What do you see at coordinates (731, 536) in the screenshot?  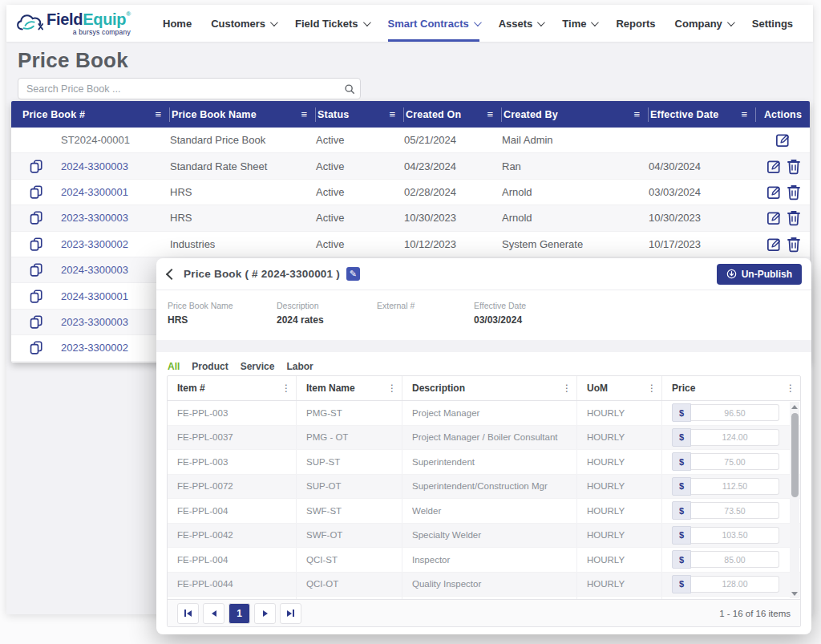 I see `item-price-cell: $103.50` at bounding box center [731, 536].